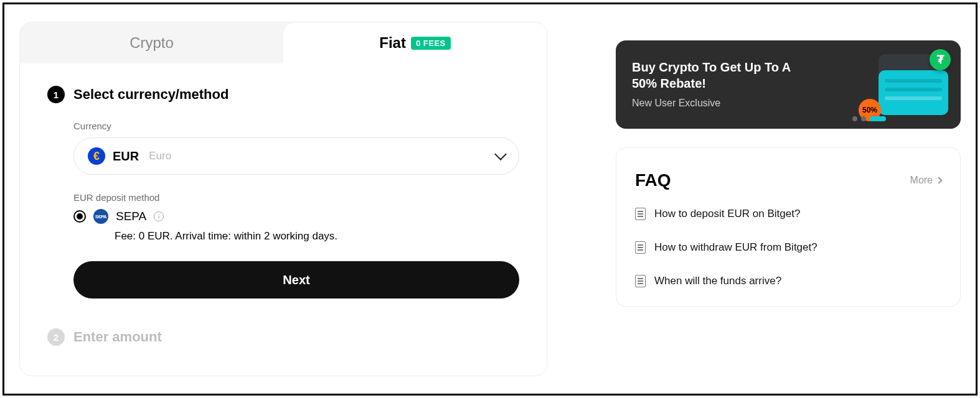 The height and width of the screenshot is (398, 980). I want to click on currency-select: € EUR Euro, so click(296, 156).